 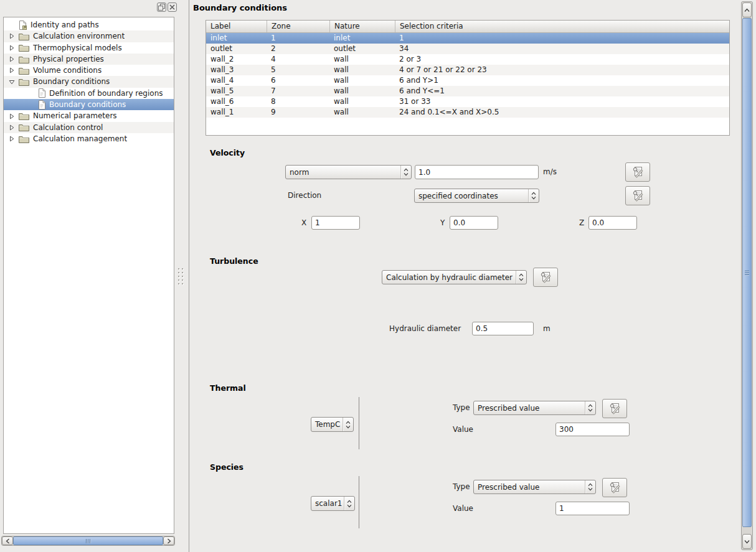 I want to click on combo-value: Calculation by hydraulic diameter, so click(x=449, y=278).